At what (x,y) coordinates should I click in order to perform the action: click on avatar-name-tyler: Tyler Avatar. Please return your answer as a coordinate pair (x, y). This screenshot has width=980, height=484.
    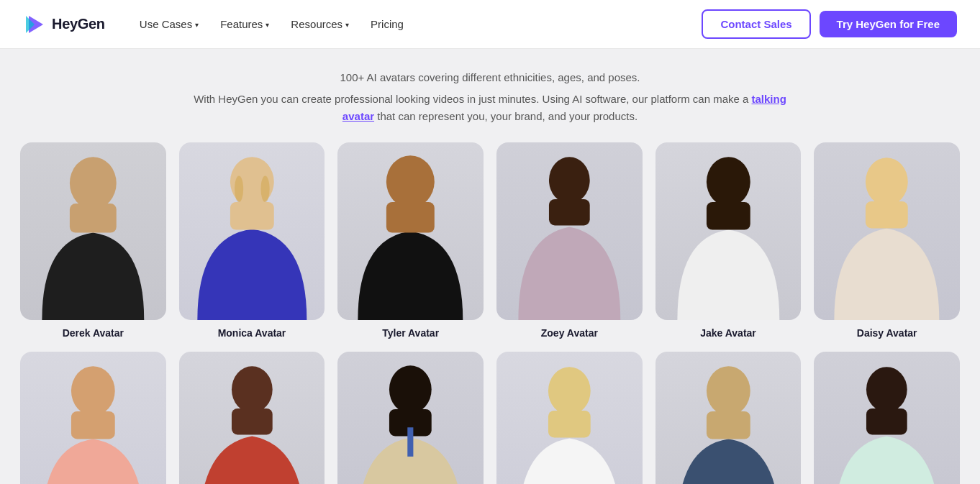
    Looking at the image, I should click on (410, 333).